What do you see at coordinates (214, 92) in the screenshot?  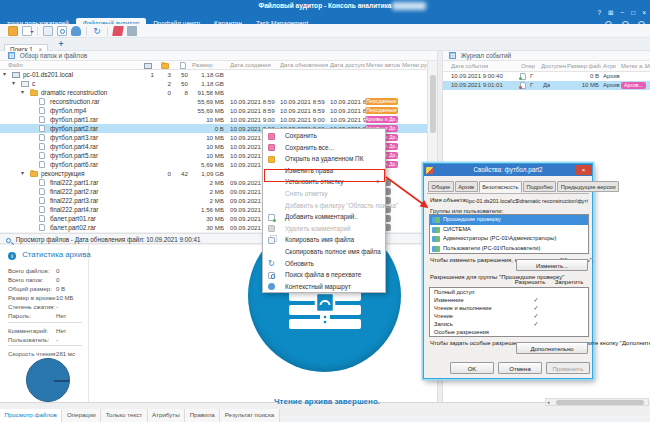 I see `file-row-2: ▾dramatic reconstruction0891,58 МБ` at bounding box center [214, 92].